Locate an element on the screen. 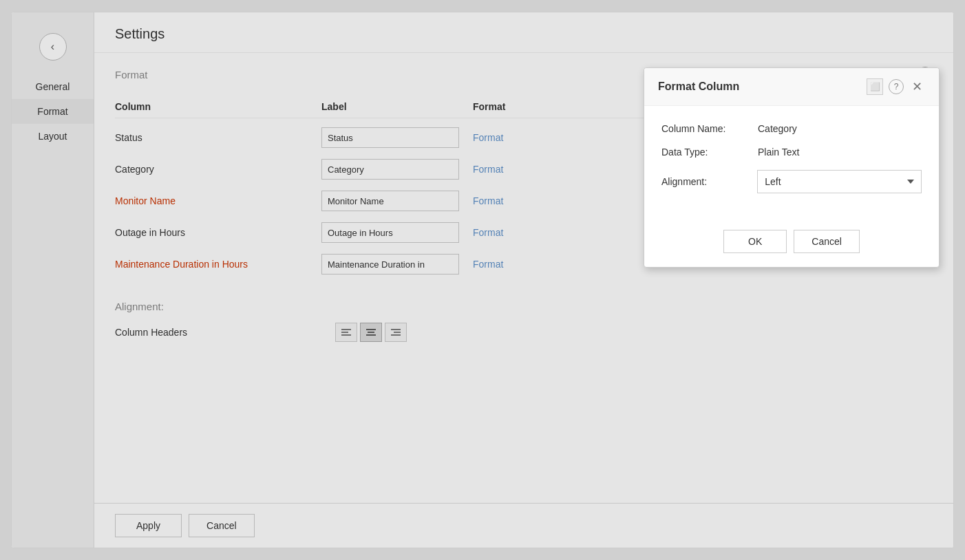 This screenshot has height=560, width=965. format-link-maintenance: Format is located at coordinates (514, 264).